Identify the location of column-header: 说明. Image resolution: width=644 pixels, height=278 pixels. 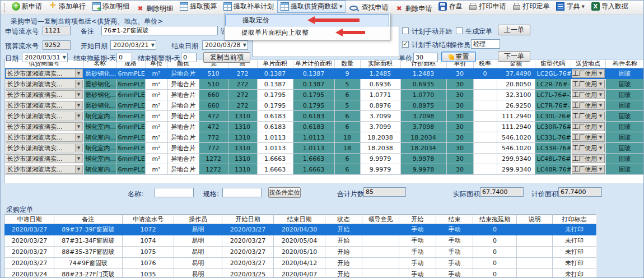
(535, 220).